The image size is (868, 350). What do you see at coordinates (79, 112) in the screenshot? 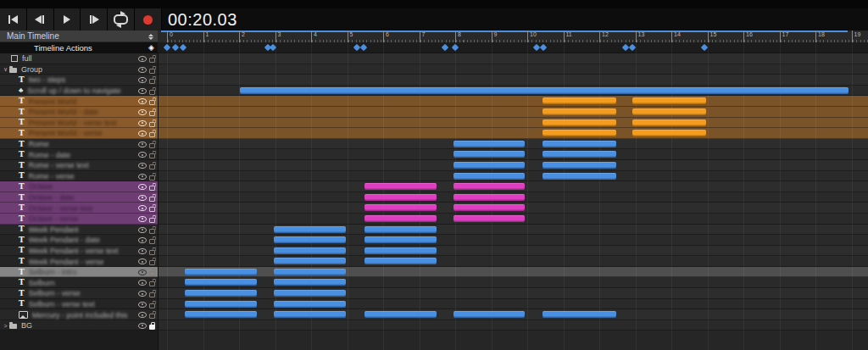
I see `layer-row: TPresent World - date` at bounding box center [79, 112].